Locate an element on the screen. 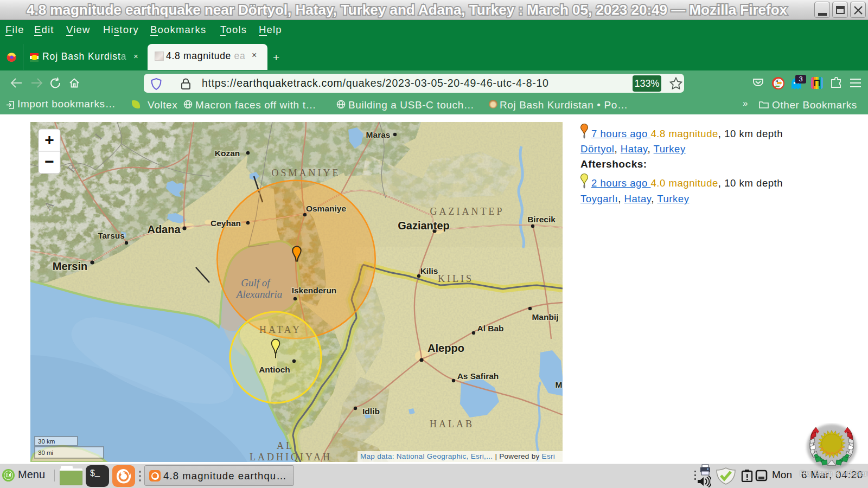 This screenshot has width=868, height=488. svg-text: Gulf of is located at coordinates (256, 283).